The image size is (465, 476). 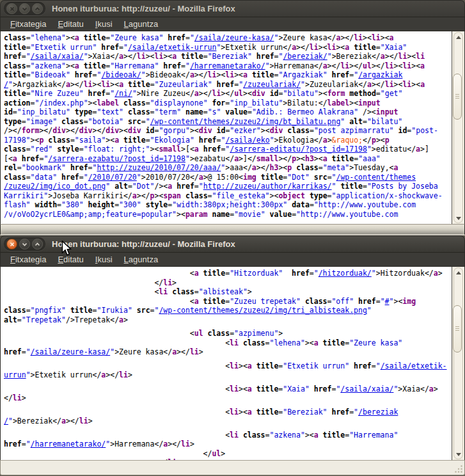 What do you see at coordinates (262, 310) in the screenshot?
I see `source-link: /wp-content/themes/zuzeu2/img/tri_albist…` at bounding box center [262, 310].